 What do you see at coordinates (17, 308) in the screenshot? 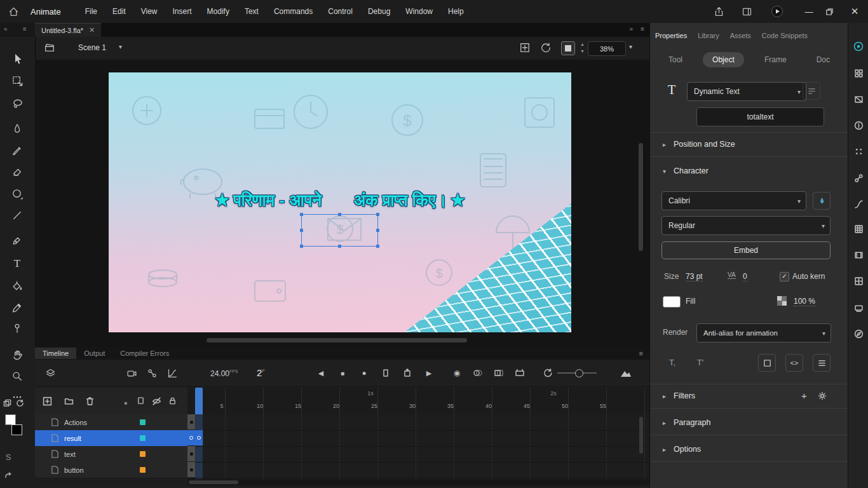
I see `eyedropper-tool` at bounding box center [17, 308].